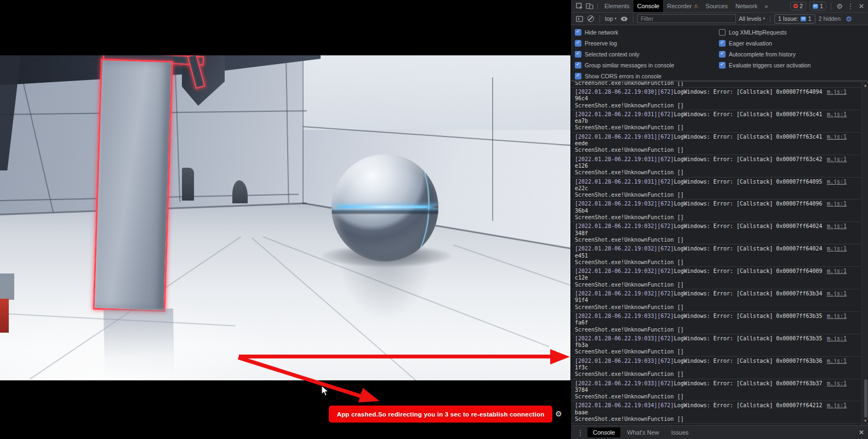  I want to click on console-setting: Autocomplete from history, so click(793, 54).